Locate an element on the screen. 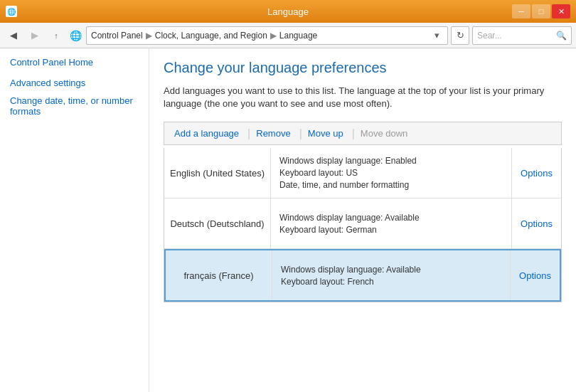  options-link-francais: Options is located at coordinates (535, 276).